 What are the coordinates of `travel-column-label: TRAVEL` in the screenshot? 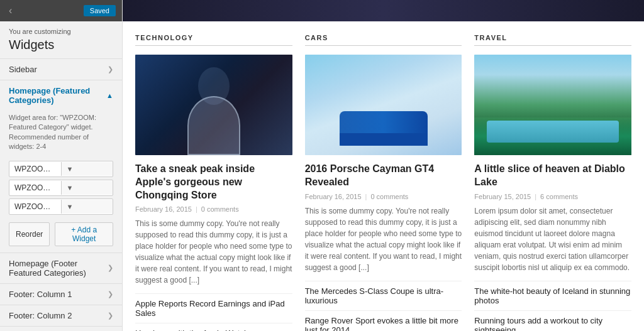 It's located at (553, 38).